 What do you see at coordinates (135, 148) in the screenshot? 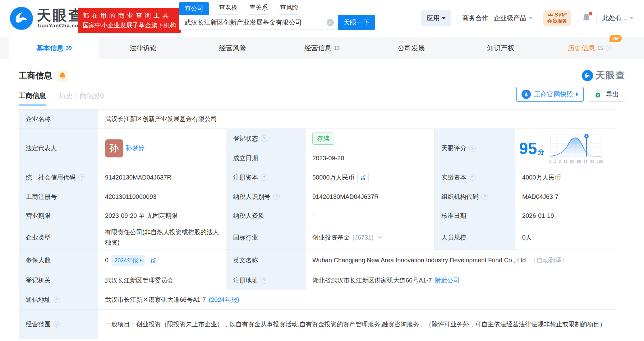
I see `legal-rep-link: 孙梦婷` at bounding box center [135, 148].